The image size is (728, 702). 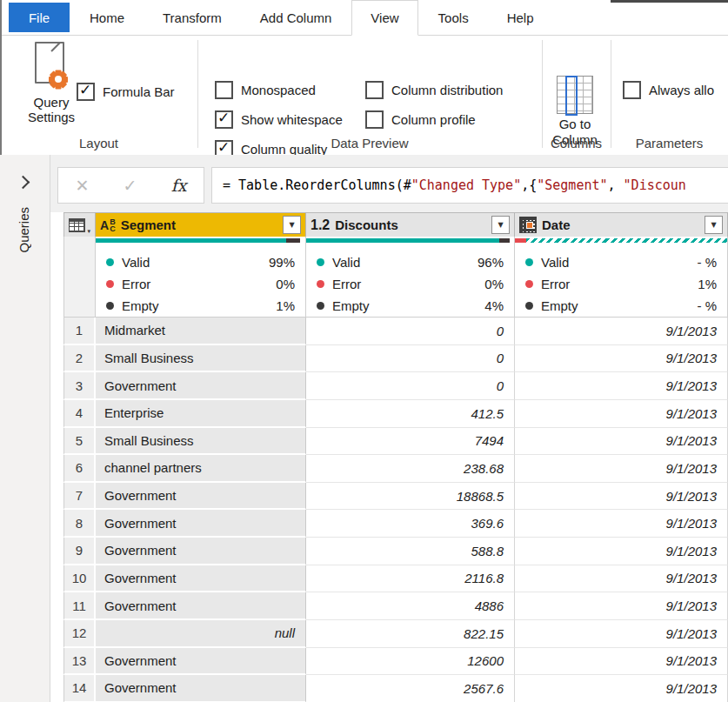 I want to click on quality-stats-date: Valid- %Error1%Empty- %, so click(x=621, y=281).